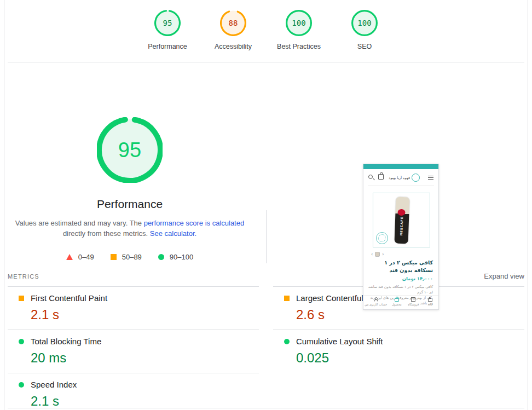 The image size is (532, 410). What do you see at coordinates (167, 47) in the screenshot?
I see `summary-label: Performance` at bounding box center [167, 47].